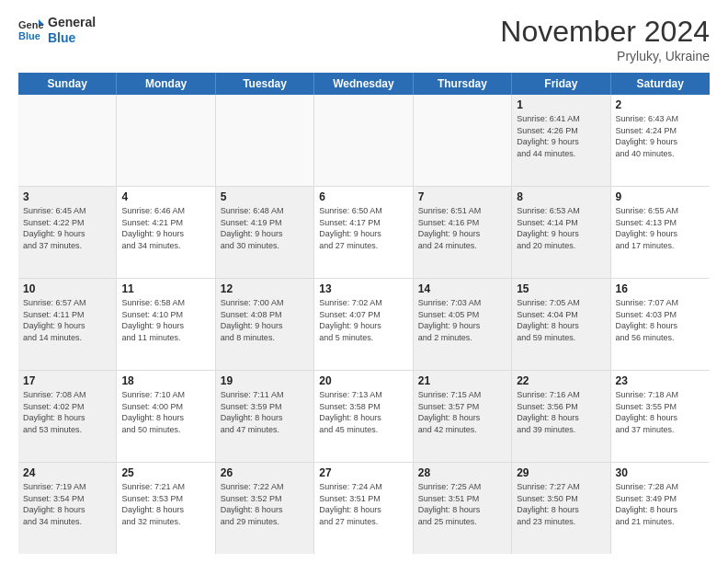 The height and width of the screenshot is (563, 728). Describe the element at coordinates (363, 228) in the screenshot. I see `day-info: Sunrise: 6:50 AM Sunset: 4:17 PM Dayligh…` at that location.